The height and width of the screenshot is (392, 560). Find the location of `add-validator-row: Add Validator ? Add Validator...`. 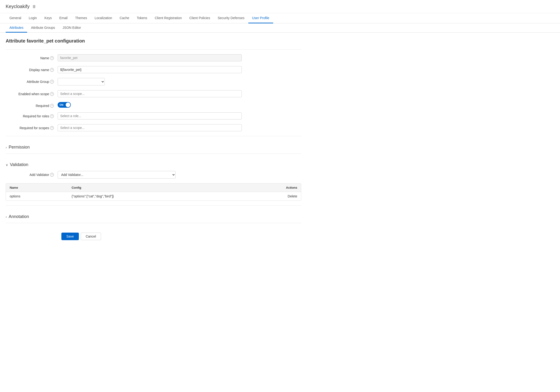

add-validator-row: Add Validator ? Add Validator... is located at coordinates (153, 175).